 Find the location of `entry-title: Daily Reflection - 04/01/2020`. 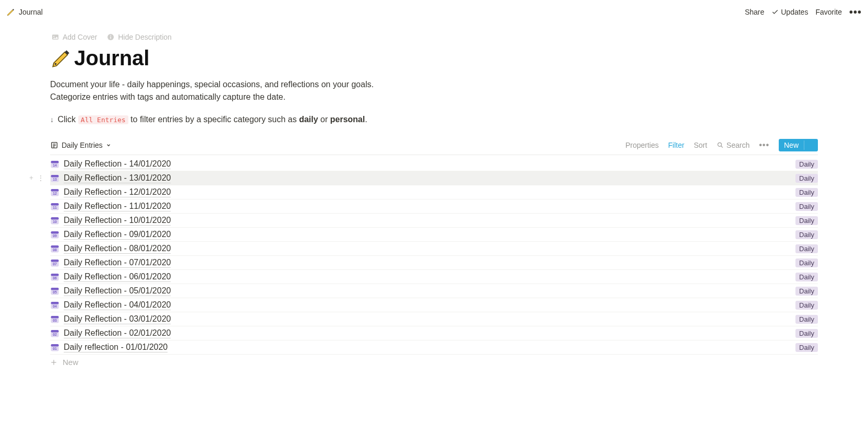

entry-title: Daily Reflection - 04/01/2020 is located at coordinates (430, 305).